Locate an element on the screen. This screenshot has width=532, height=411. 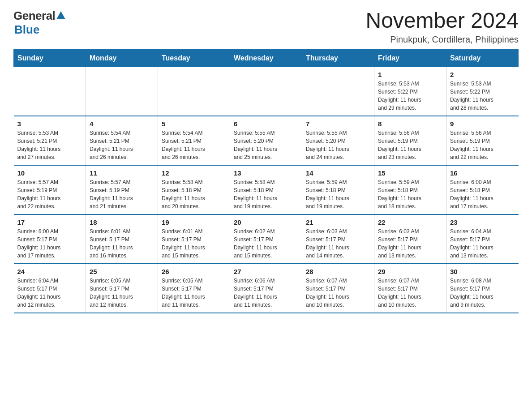
header-cell-friday: Friday is located at coordinates (410, 58).